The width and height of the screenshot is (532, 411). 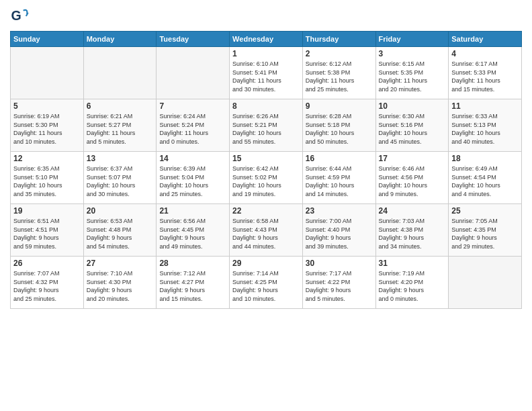 What do you see at coordinates (485, 39) in the screenshot?
I see `weekday-header-saturday: Saturday` at bounding box center [485, 39].